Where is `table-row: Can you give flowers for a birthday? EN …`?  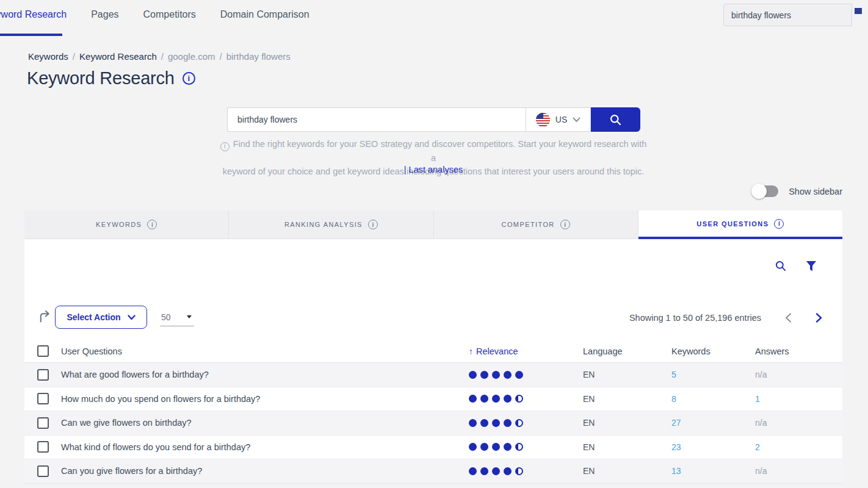
table-row: Can you give flowers for a birthday? EN … is located at coordinates (433, 472).